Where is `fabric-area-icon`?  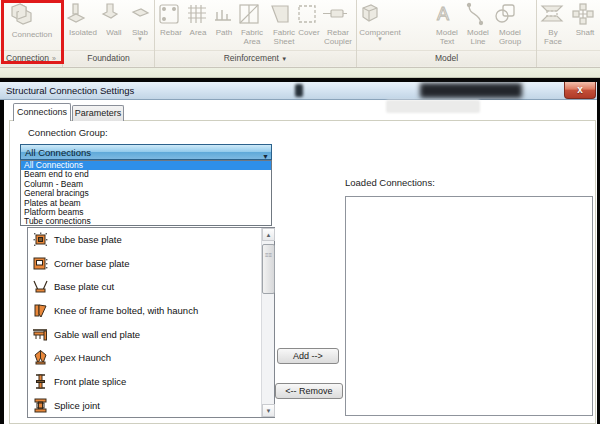 fabric-area-icon is located at coordinates (252, 14).